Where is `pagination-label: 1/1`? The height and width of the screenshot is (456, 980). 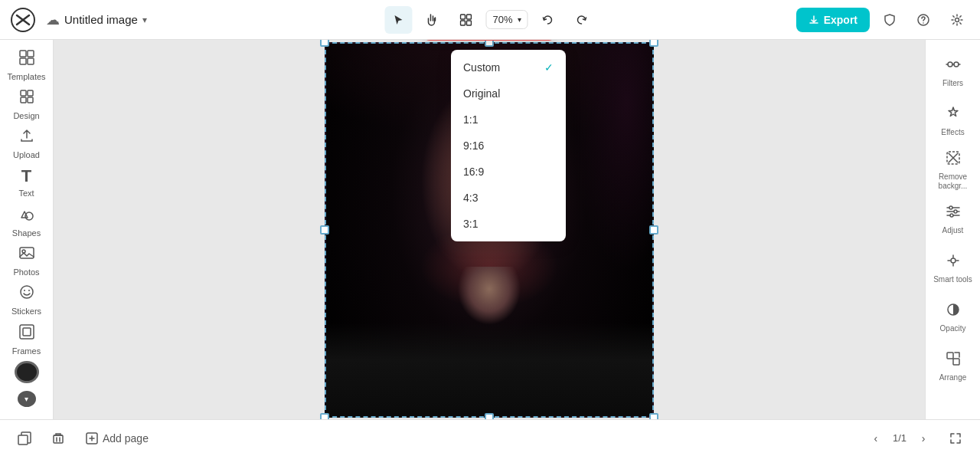 pagination-label: 1/1 is located at coordinates (900, 438).